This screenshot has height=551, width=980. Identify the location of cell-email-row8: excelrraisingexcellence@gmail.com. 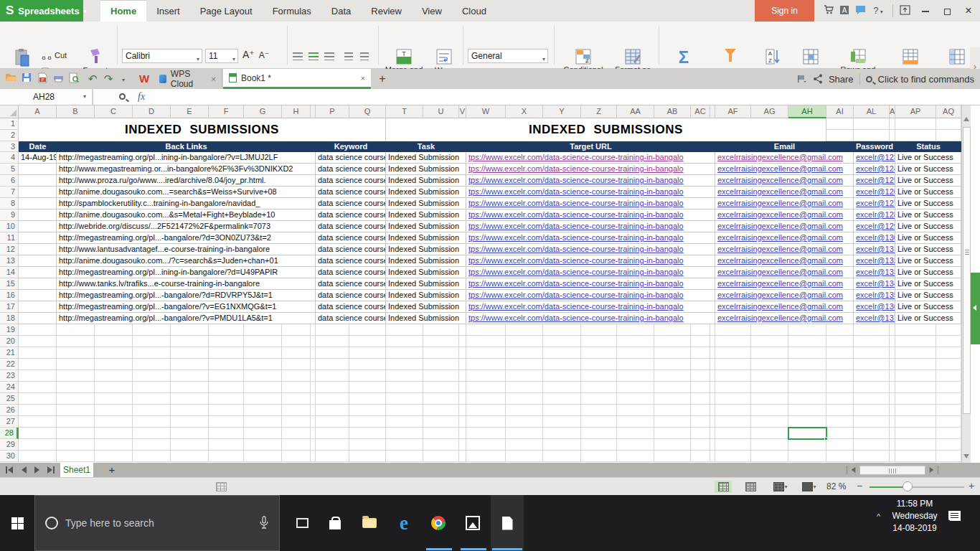
(785, 204).